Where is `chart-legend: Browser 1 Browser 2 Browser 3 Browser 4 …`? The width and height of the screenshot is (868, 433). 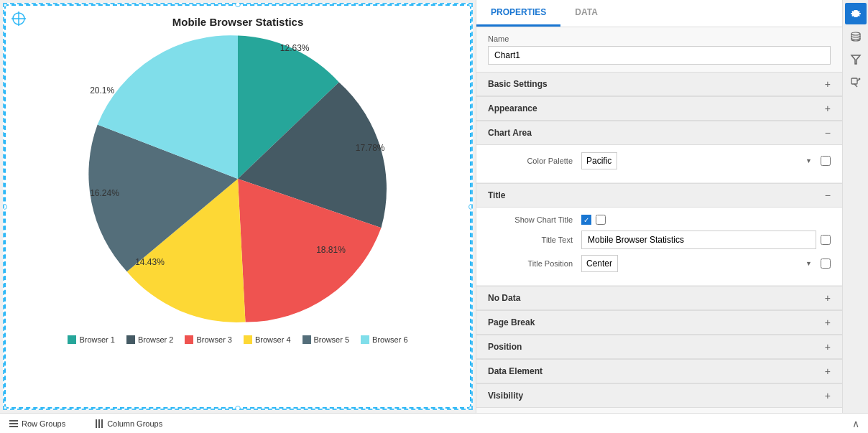 chart-legend: Browser 1 Browser 2 Browser 3 Browser 4 … is located at coordinates (238, 338).